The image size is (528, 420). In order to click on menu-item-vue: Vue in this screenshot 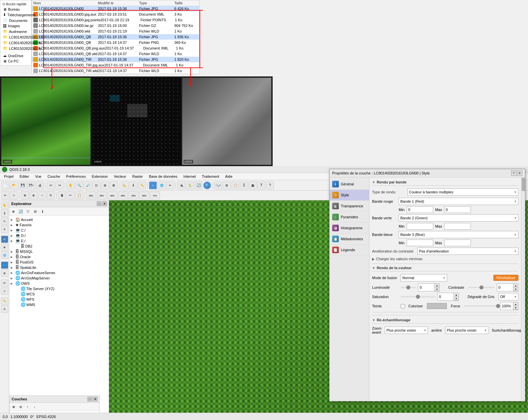, I will do `click(39, 176)`.